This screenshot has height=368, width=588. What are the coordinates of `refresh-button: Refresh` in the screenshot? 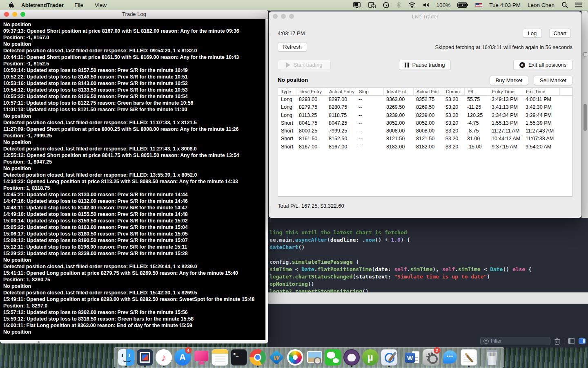 It's located at (292, 47).